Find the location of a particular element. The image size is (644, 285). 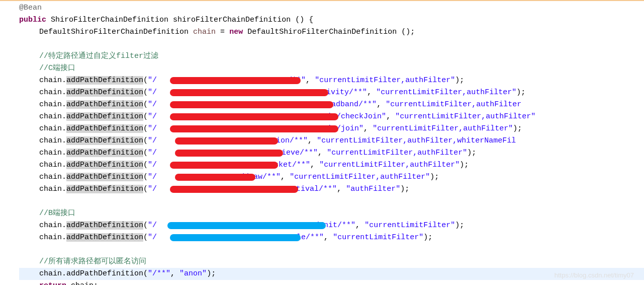

parens: () is located at coordinates (300, 20).